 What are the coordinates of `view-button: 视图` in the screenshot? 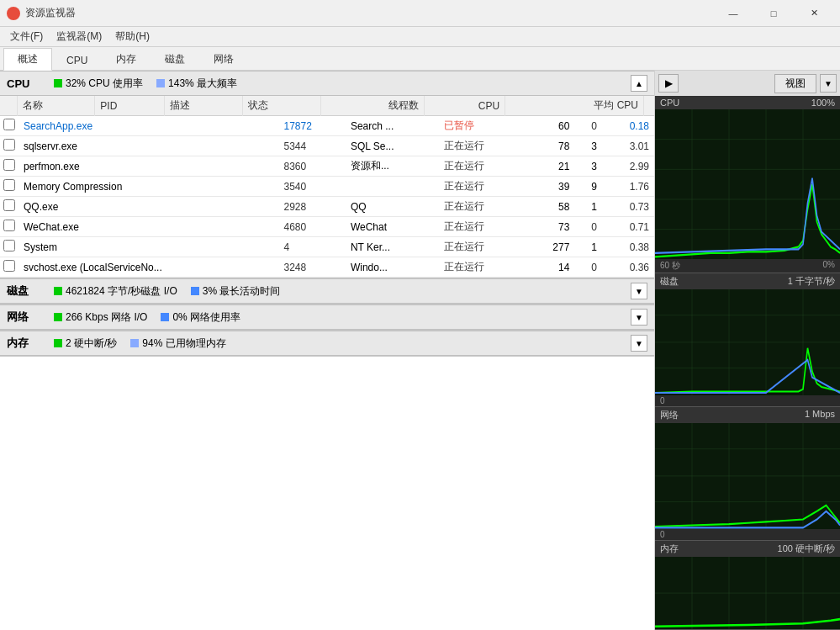 It's located at (795, 84).